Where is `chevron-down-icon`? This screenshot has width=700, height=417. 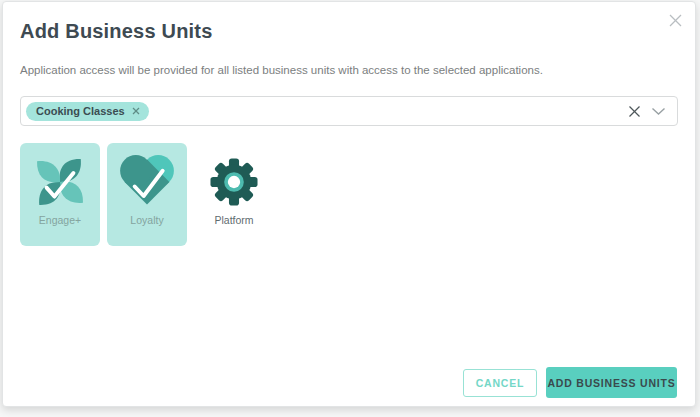
chevron-down-icon is located at coordinates (658, 112).